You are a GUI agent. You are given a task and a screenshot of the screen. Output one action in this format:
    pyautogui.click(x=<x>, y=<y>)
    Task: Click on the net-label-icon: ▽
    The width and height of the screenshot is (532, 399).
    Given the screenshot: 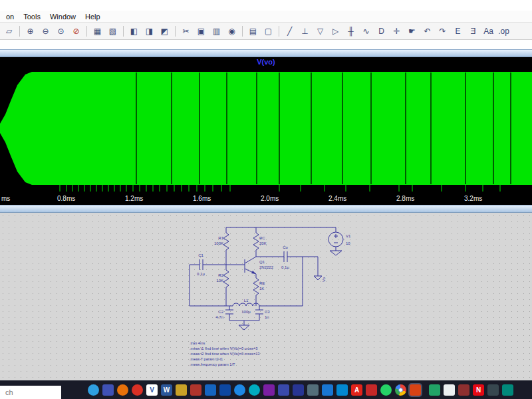 What is the action you would take?
    pyautogui.click(x=321, y=31)
    